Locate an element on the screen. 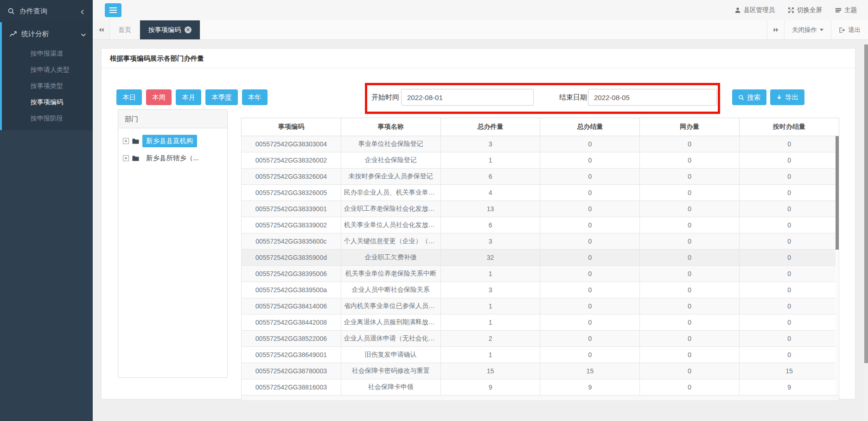 The width and height of the screenshot is (868, 421). chart-line-icon is located at coordinates (13, 34).